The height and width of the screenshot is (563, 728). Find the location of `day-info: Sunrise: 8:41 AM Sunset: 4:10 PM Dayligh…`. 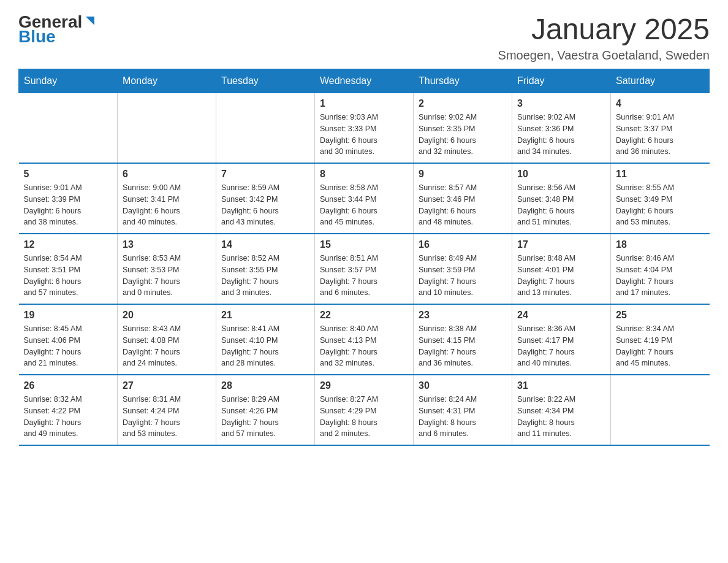

day-info: Sunrise: 8:41 AM Sunset: 4:10 PM Dayligh… is located at coordinates (265, 346).